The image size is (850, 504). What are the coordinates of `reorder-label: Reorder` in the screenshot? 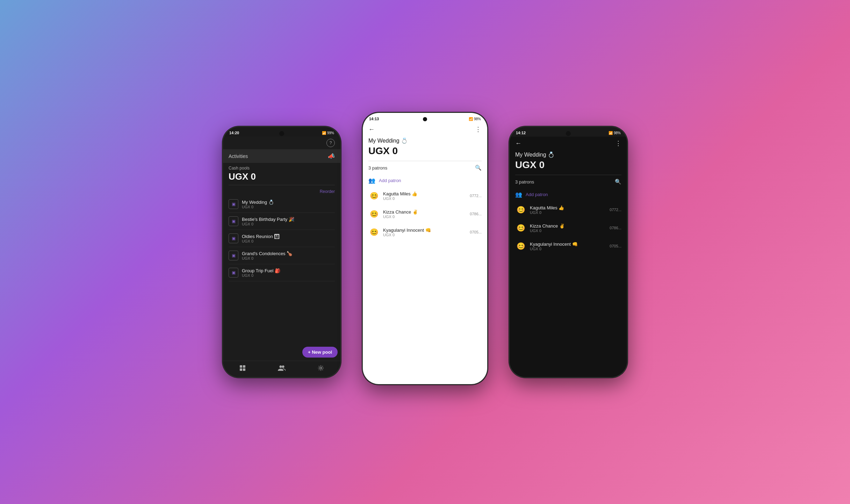 It's located at (327, 192).